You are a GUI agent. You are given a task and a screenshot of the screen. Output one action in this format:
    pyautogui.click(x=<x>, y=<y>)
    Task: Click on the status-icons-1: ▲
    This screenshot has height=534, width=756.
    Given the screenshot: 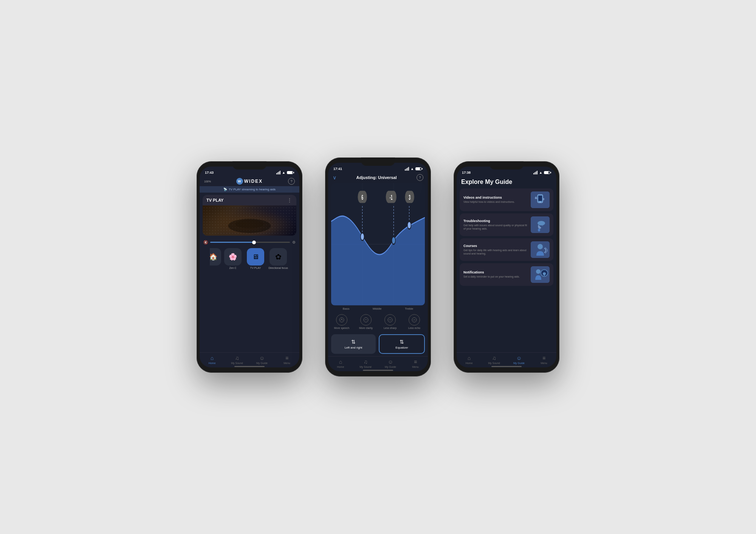 What is the action you would take?
    pyautogui.click(x=285, y=173)
    